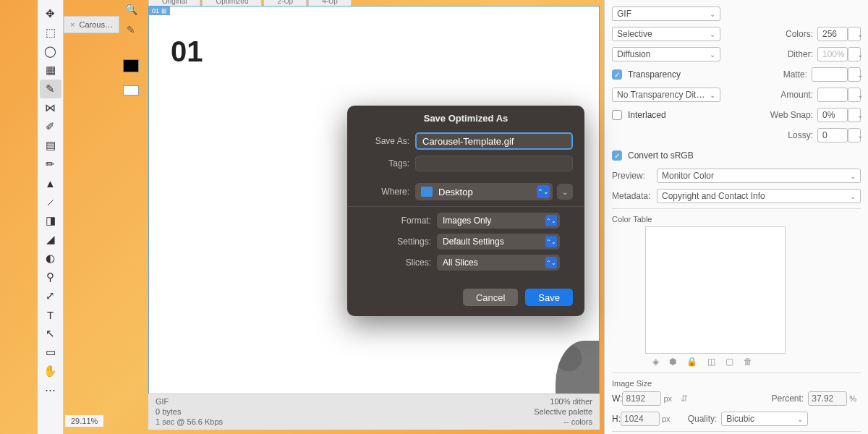 The width and height of the screenshot is (868, 434). I want to click on chevron-down-icon: ⌃⌄, so click(543, 192).